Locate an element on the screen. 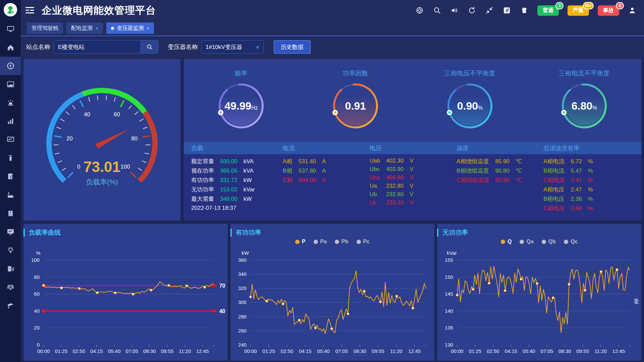  ring-gauge-title: 三相电压不平衡度 is located at coordinates (470, 73).